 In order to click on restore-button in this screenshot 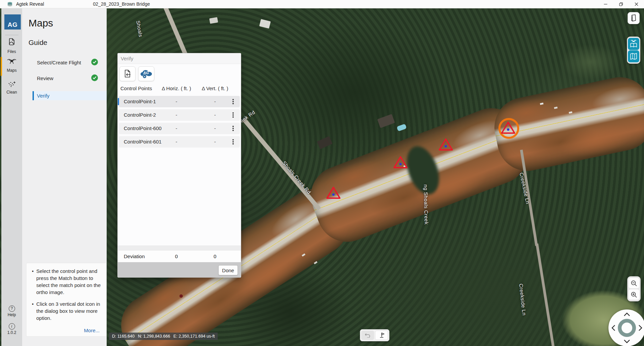, I will do `click(621, 4)`.